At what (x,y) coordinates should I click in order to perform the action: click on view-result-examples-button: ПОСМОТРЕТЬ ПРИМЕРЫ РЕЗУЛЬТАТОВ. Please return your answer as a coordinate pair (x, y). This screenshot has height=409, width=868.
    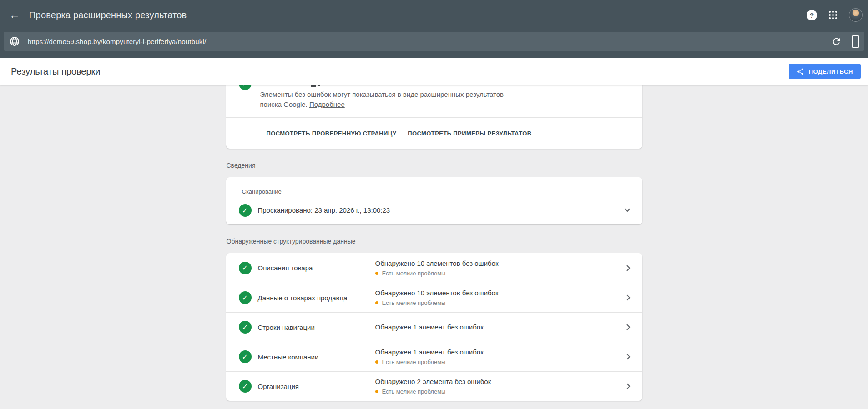
    Looking at the image, I should click on (469, 134).